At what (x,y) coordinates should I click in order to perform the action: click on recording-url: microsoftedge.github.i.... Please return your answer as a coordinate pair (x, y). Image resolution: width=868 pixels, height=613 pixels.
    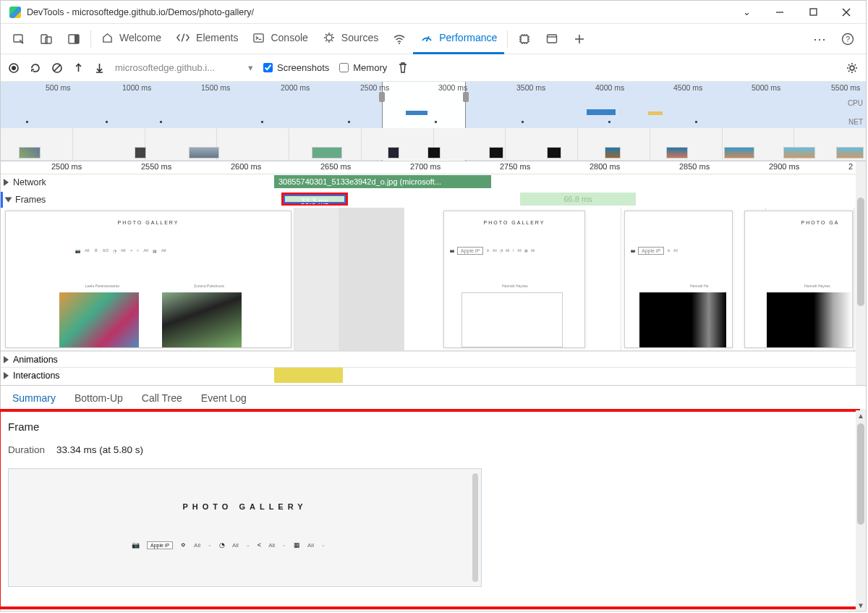
    Looking at the image, I should click on (176, 68).